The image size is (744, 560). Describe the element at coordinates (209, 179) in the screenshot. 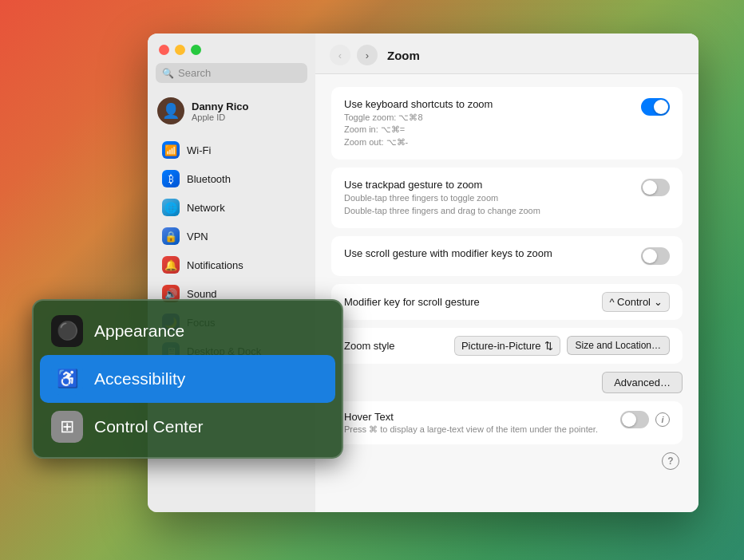

I see `sidebar-label-bluetooth: Bluetooth` at that location.